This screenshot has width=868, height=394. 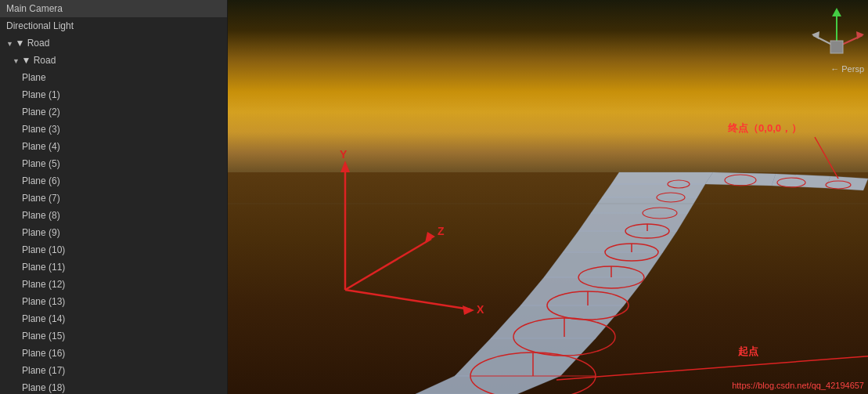 What do you see at coordinates (113, 26) in the screenshot?
I see `sidebar-item: Directional Light` at bounding box center [113, 26].